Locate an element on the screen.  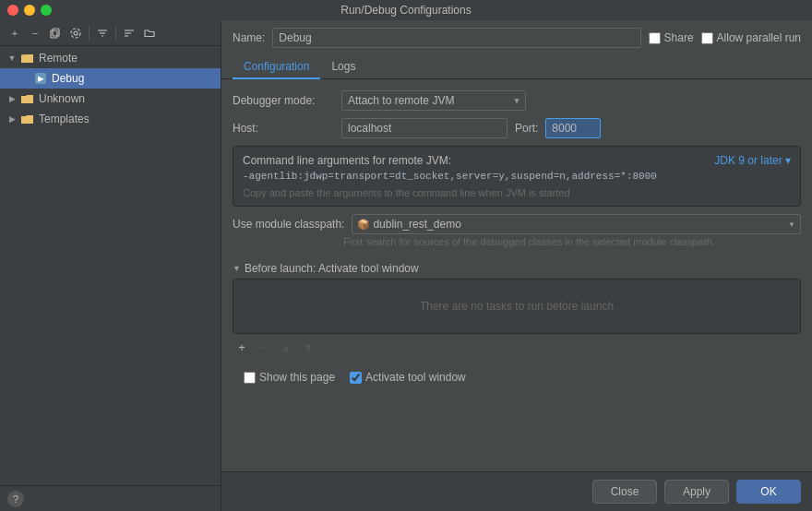
sidebar-item-label-unknown: Unknown is located at coordinates (62, 99).